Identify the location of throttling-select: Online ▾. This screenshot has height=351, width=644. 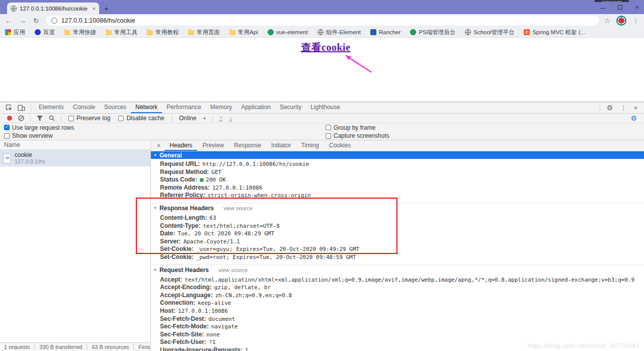
(192, 118).